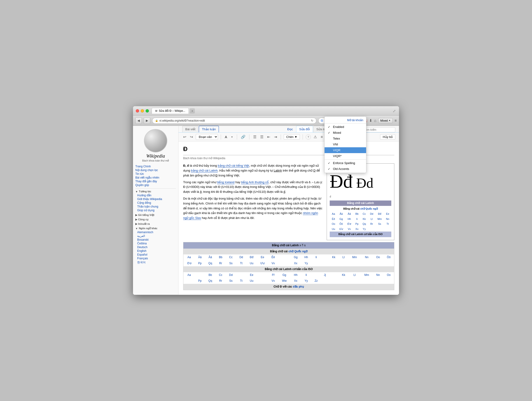 The height and width of the screenshot is (401, 532). What do you see at coordinates (157, 206) in the screenshot?
I see `sidebar-item-thao-luan: Thảo luận chung` at bounding box center [157, 206].